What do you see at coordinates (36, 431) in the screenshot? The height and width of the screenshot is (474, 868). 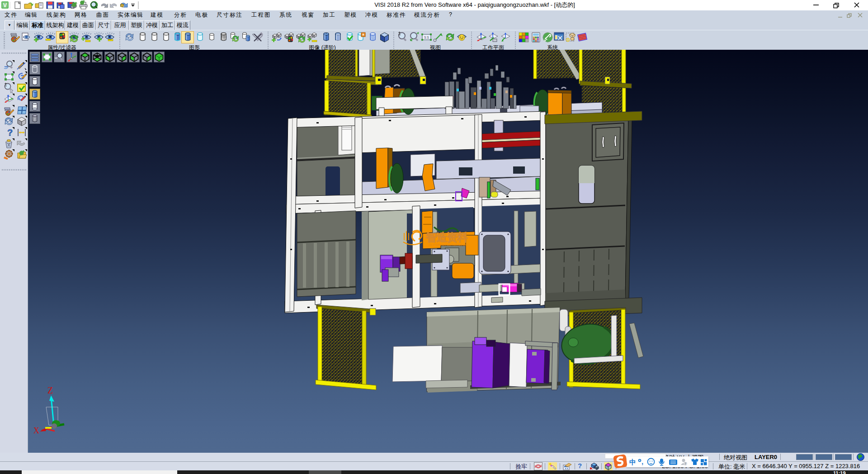 I see `svg-text: X` at bounding box center [36, 431].